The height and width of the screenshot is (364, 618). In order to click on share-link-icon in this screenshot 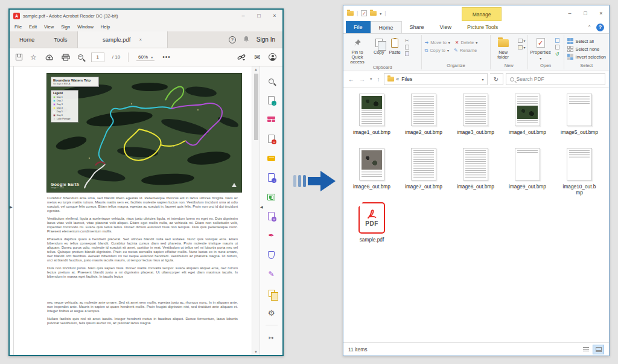, I will do `click(241, 57)`.